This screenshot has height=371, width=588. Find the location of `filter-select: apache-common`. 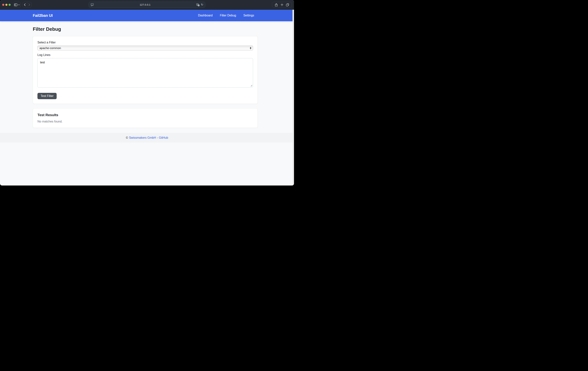

filter-select: apache-common is located at coordinates (145, 48).